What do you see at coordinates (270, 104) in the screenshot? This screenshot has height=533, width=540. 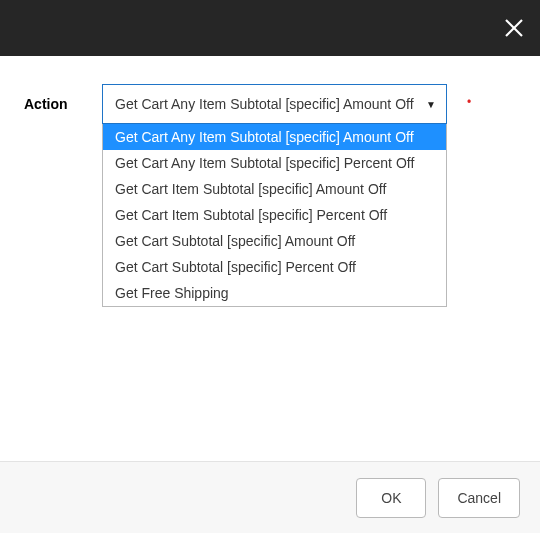 I see `action-field-row: Action Get Cart Any Item Subtotal [speci…` at bounding box center [270, 104].